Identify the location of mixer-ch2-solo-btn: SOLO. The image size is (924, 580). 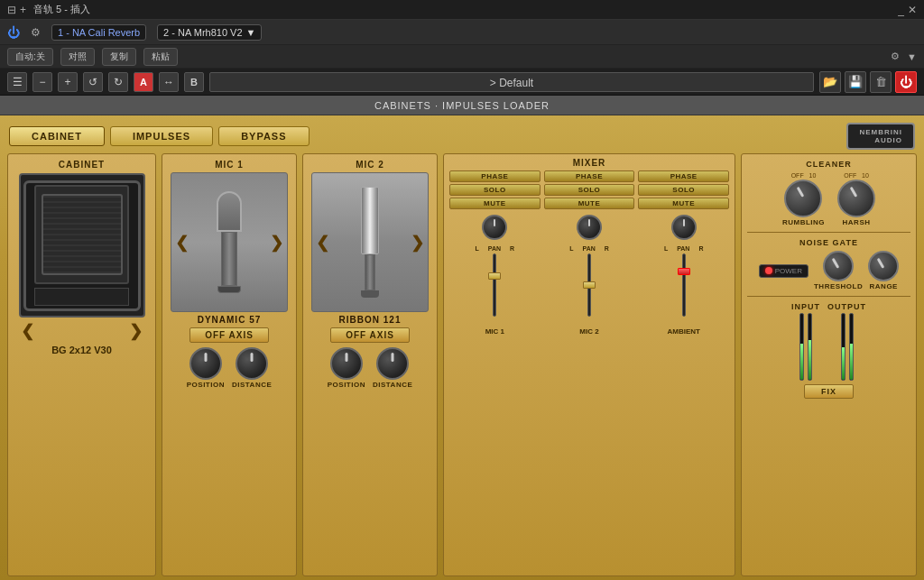
(590, 189).